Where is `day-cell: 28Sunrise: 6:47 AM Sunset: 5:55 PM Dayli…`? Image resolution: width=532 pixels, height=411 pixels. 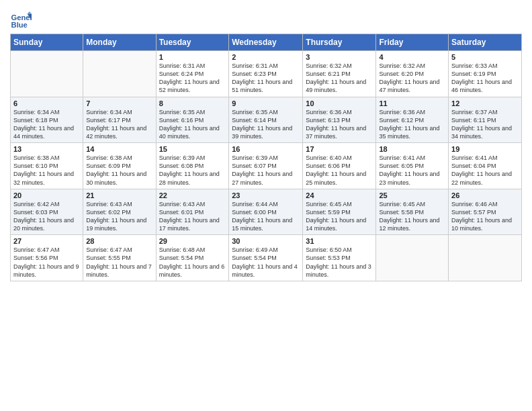
day-cell: 28Sunrise: 6:47 AM Sunset: 5:55 PM Dayli… is located at coordinates (120, 258).